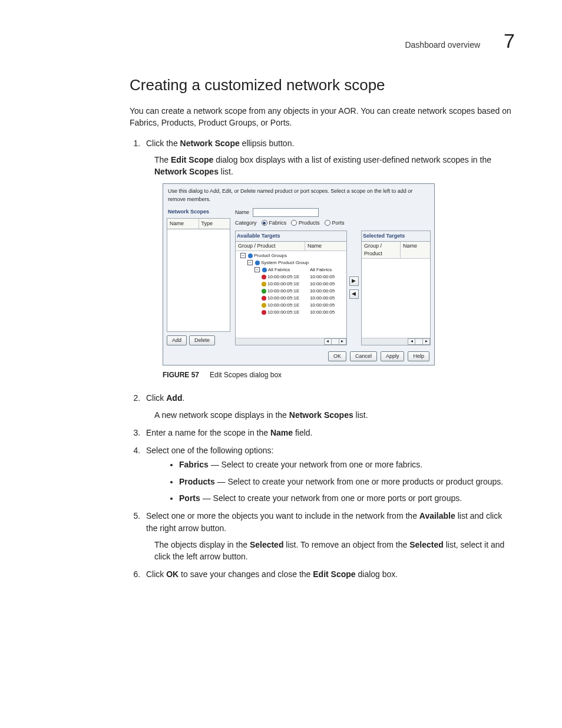 The image size is (562, 728). Describe the element at coordinates (335, 551) in the screenshot. I see `step-5-detail: The objects display in the Selected list…` at that location.